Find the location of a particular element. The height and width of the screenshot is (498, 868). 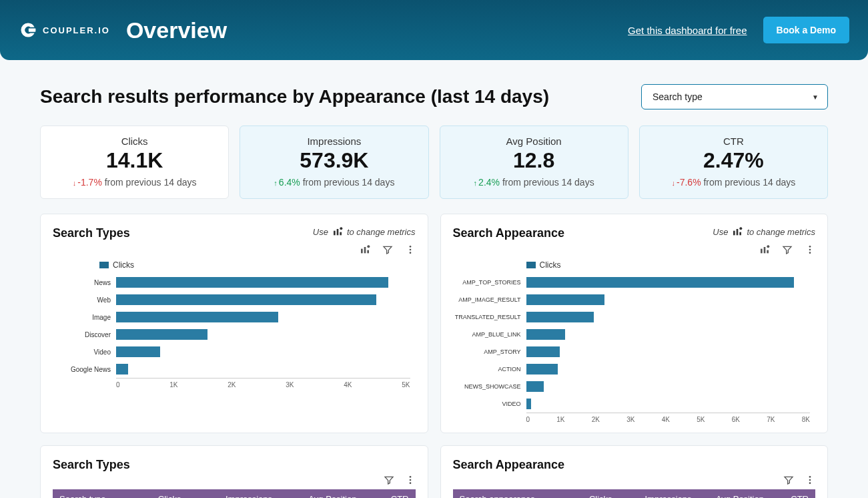

bar-label: ACTION is located at coordinates (490, 369).